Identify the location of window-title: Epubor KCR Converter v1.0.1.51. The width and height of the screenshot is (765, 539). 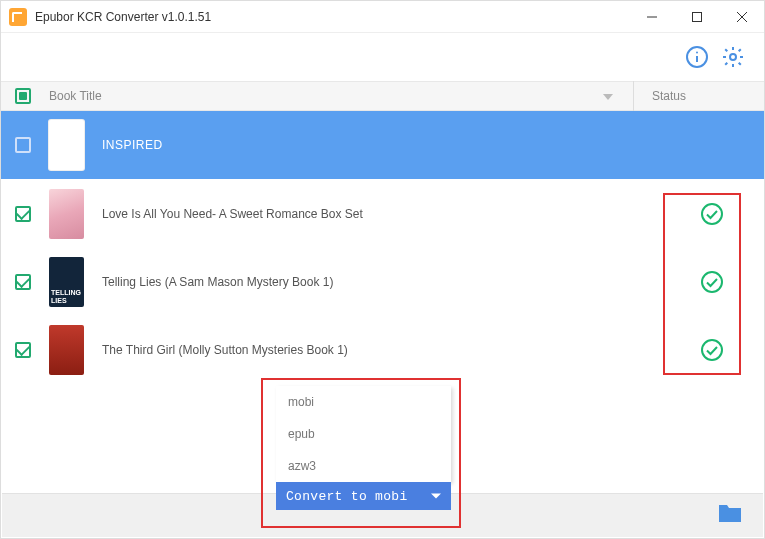
(332, 17).